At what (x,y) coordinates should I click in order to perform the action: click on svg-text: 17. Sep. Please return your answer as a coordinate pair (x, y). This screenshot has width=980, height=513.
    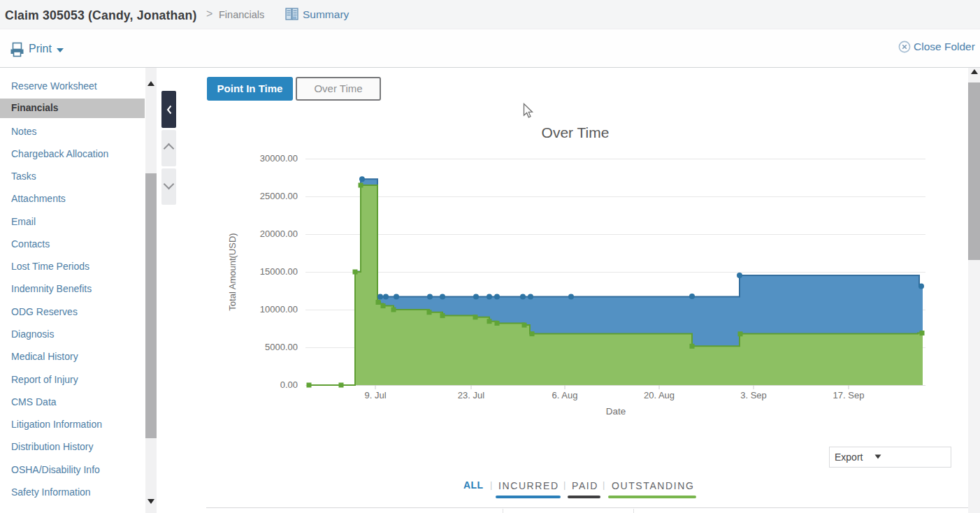
    Looking at the image, I should click on (849, 396).